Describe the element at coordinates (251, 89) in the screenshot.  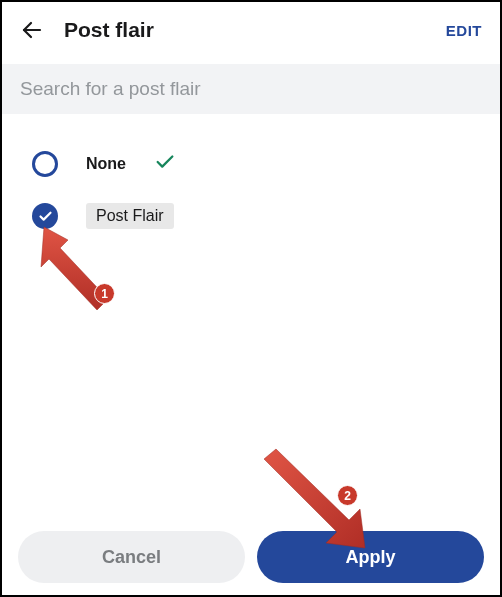
I see `search-input` at that location.